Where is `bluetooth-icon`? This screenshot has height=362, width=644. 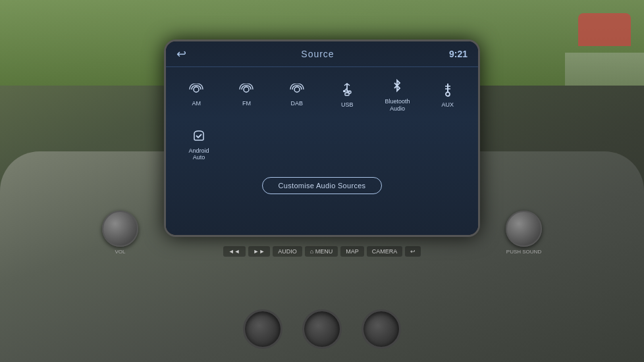 bluetooth-icon is located at coordinates (397, 87).